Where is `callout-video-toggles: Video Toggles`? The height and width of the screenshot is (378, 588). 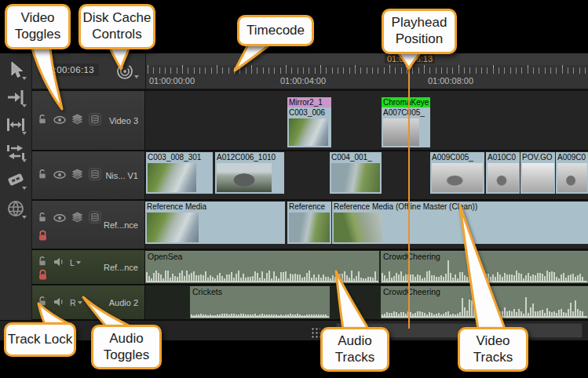 callout-video-toggles: Video Toggles is located at coordinates (38, 27).